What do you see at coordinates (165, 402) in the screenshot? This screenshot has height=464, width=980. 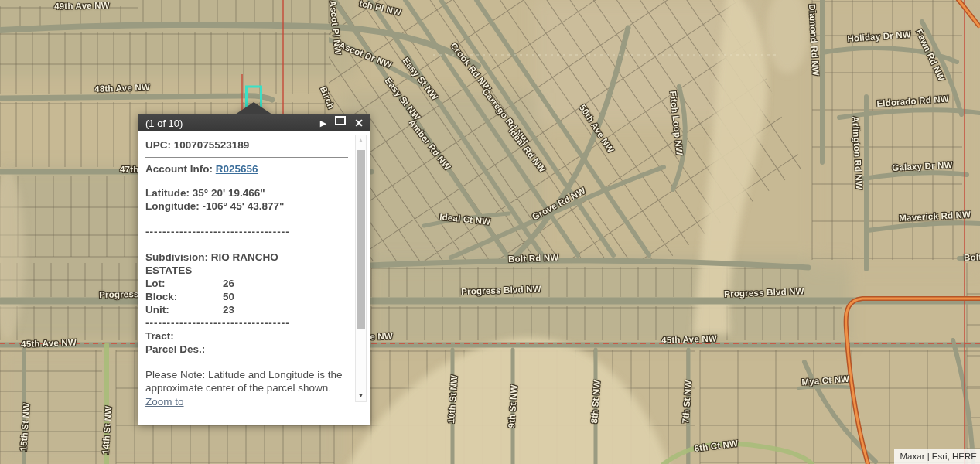 I see `zoom-to-link: Zoom to` at bounding box center [165, 402].